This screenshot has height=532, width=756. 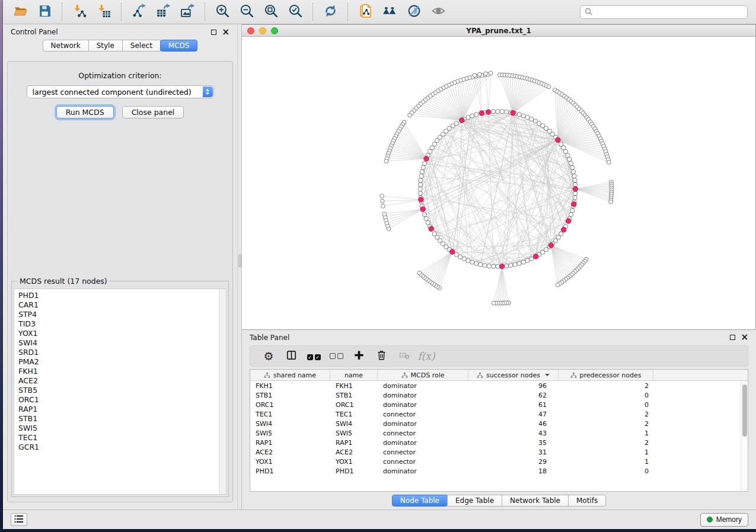 What do you see at coordinates (240, 267) in the screenshot?
I see `panel-splitter` at bounding box center [240, 267].